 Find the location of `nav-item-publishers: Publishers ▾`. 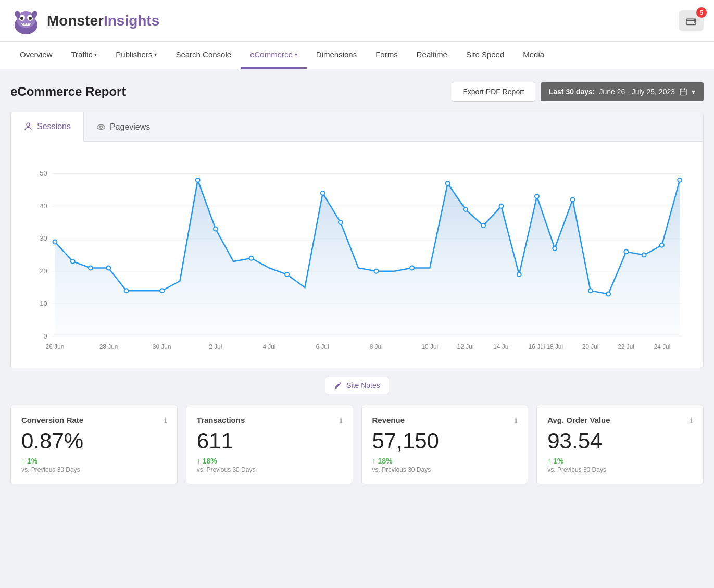

nav-item-publishers: Publishers ▾ is located at coordinates (136, 55).